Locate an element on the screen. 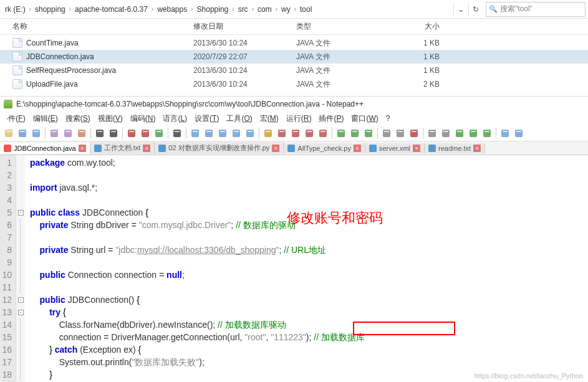 The image size is (588, 382). menu-item: 语言(L) is located at coordinates (175, 118).